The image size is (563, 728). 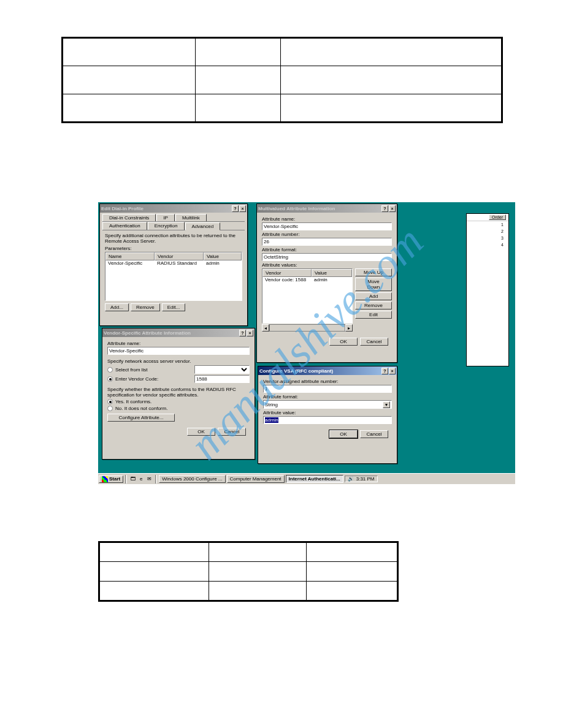 What do you see at coordinates (203, 227) in the screenshot?
I see `tab-advanced: Advanced` at bounding box center [203, 227].